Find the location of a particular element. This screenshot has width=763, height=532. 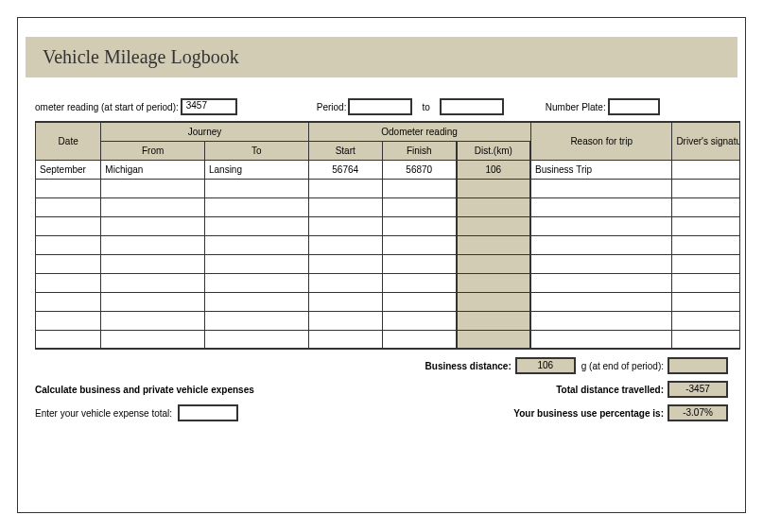

period-label: Period: is located at coordinates (332, 108).